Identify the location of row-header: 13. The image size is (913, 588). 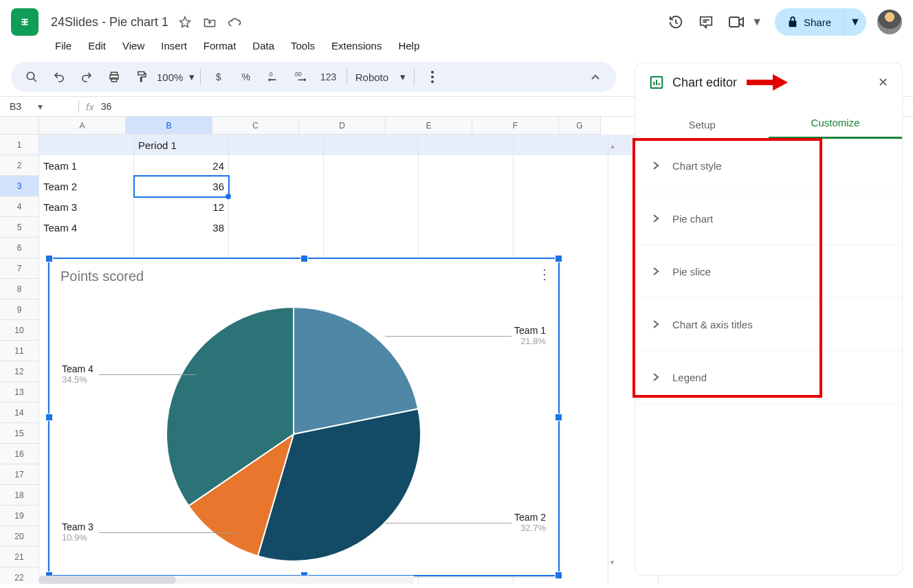
(19, 392).